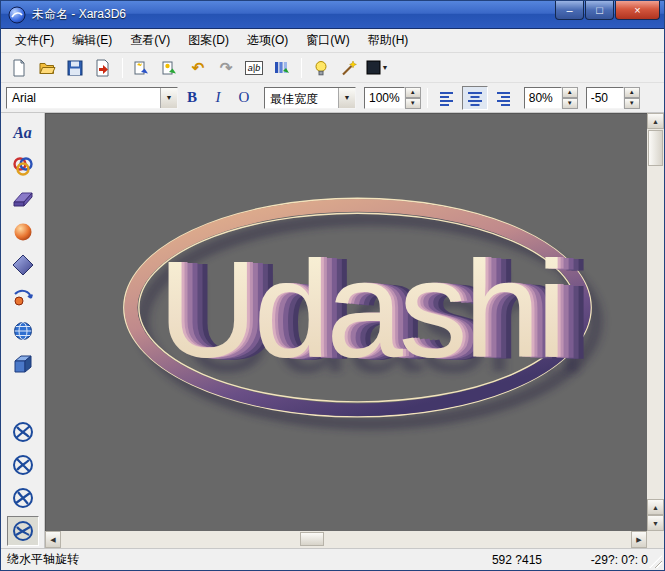 The image size is (665, 571). What do you see at coordinates (475, 98) in the screenshot?
I see `align-center-button` at bounding box center [475, 98].